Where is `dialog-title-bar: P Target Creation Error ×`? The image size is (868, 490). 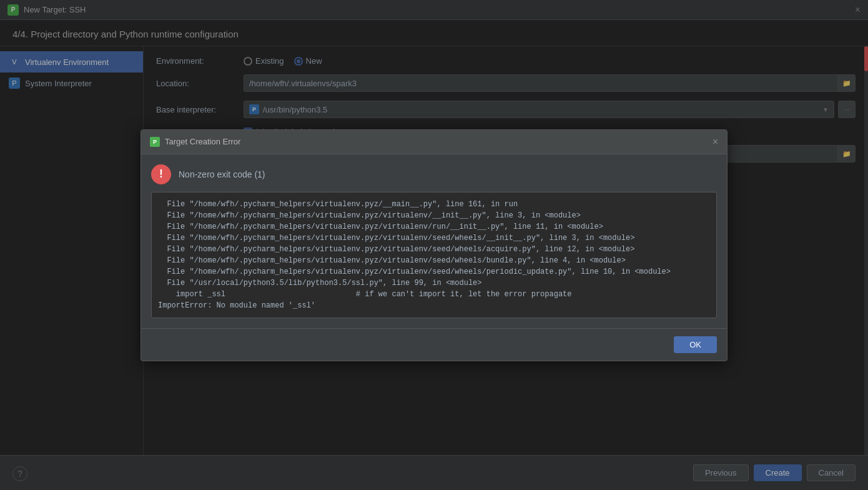 dialog-title-bar: P Target Creation Error × is located at coordinates (434, 142).